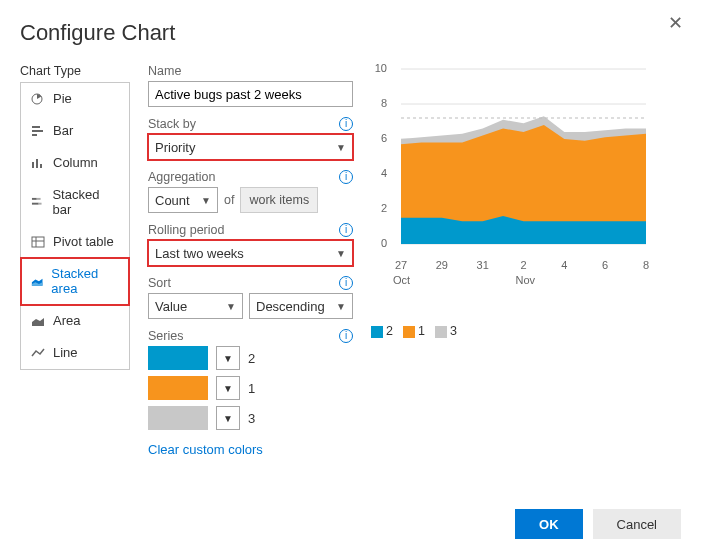  I want to click on bar-icon, so click(38, 131).